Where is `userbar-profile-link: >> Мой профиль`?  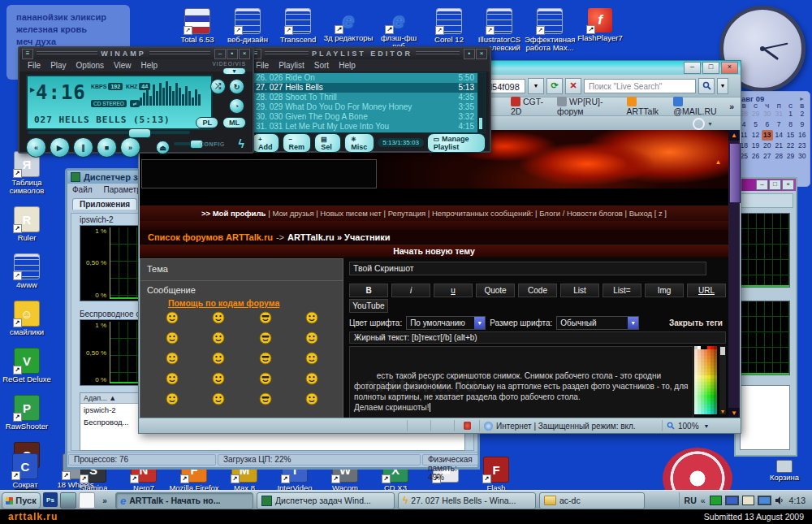 userbar-profile-link: >> Мой профиль is located at coordinates (234, 213).